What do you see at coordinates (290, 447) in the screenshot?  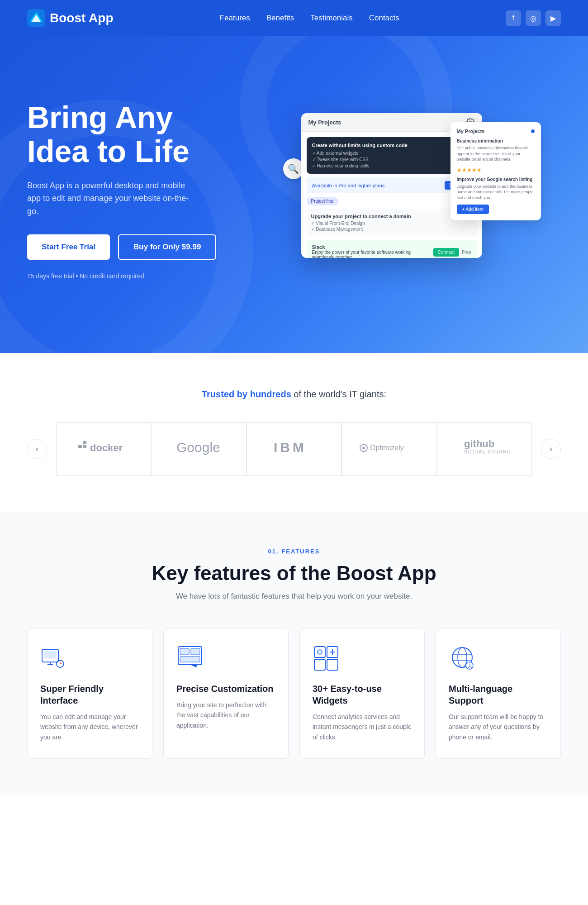 I see `svg-text: IBM` at bounding box center [290, 447].